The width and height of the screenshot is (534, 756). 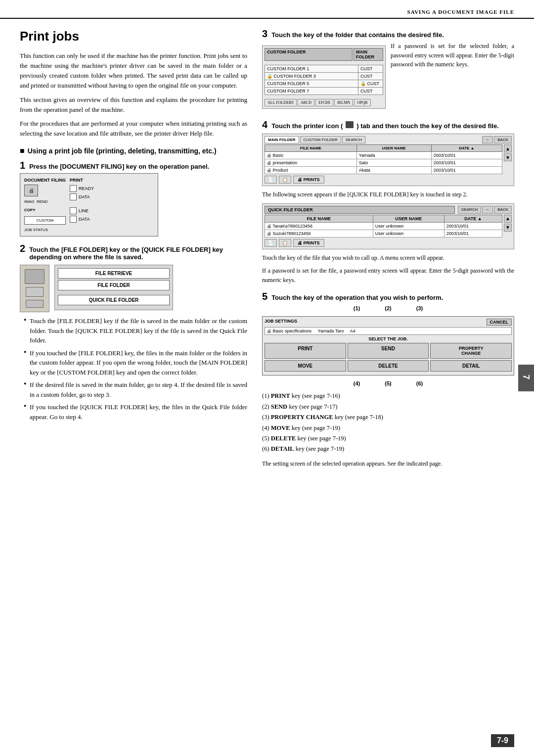 I want to click on step-4-qff-text: The following screen appears if the [QUI…, so click(x=388, y=195).